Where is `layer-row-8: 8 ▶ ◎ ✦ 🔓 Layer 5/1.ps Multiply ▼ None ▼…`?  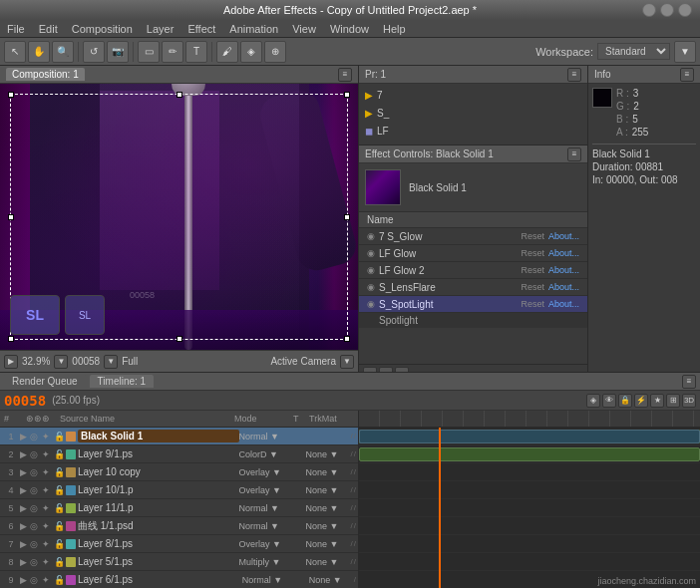
layer-row-8: 8 ▶ ◎ ✦ 🔓 Layer 5/1.ps Multiply ▼ None ▼… is located at coordinates (179, 562).